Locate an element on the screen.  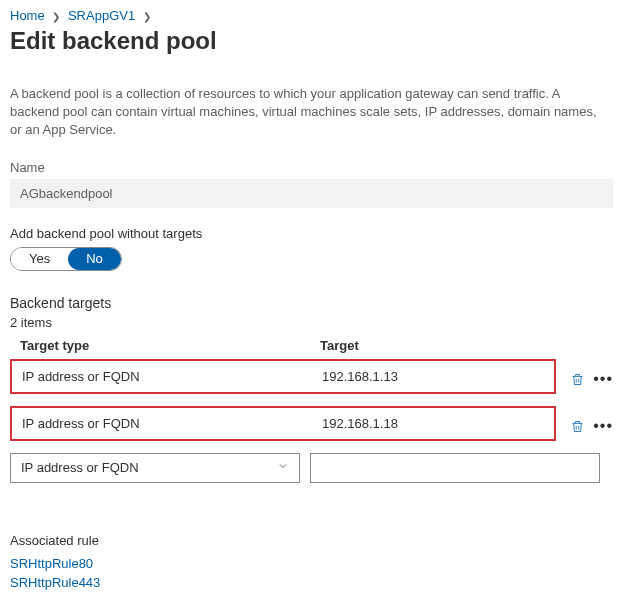
new-target-row: IP address or FQDN is located at coordinates (310, 468).